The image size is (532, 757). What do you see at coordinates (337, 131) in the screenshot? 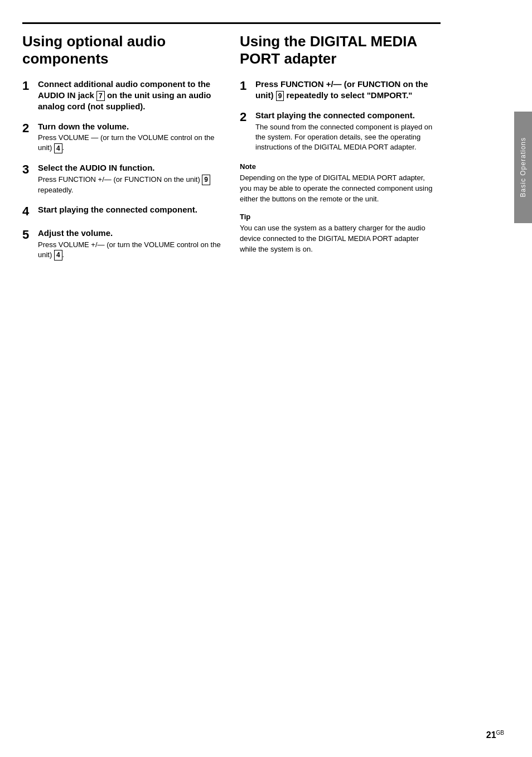
I see `right-step-2: 2 Start playing the connected component.…` at bounding box center [337, 131].